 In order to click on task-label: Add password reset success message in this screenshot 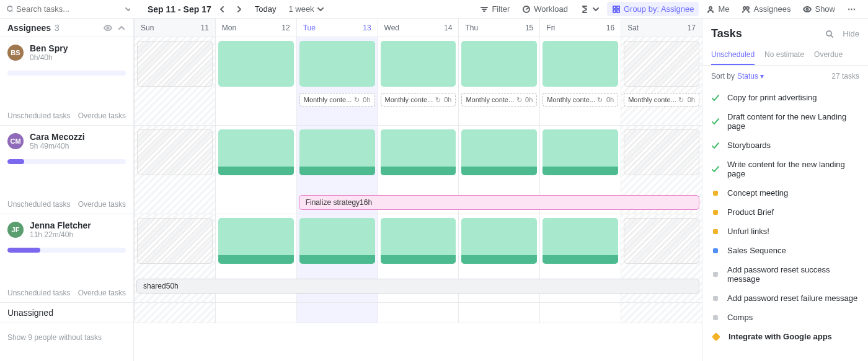, I will do `click(794, 274)`.